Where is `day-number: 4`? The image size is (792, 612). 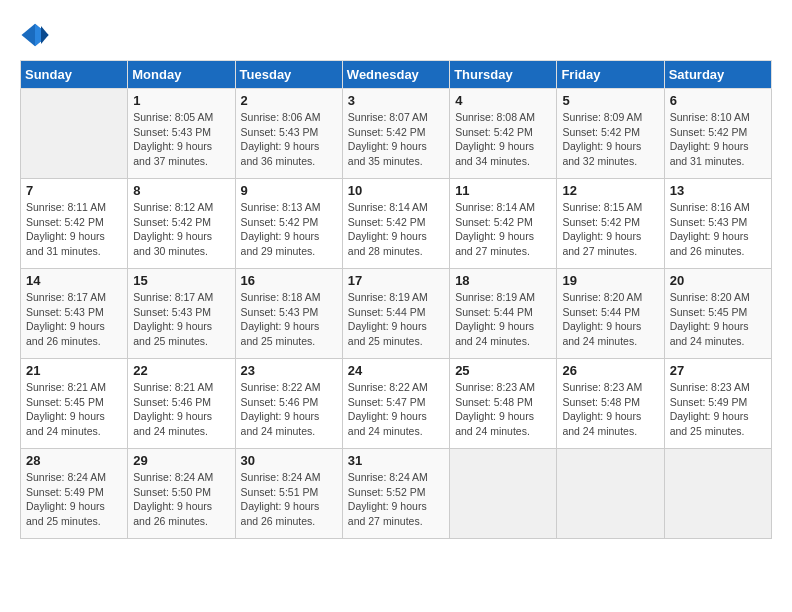 day-number: 4 is located at coordinates (503, 100).